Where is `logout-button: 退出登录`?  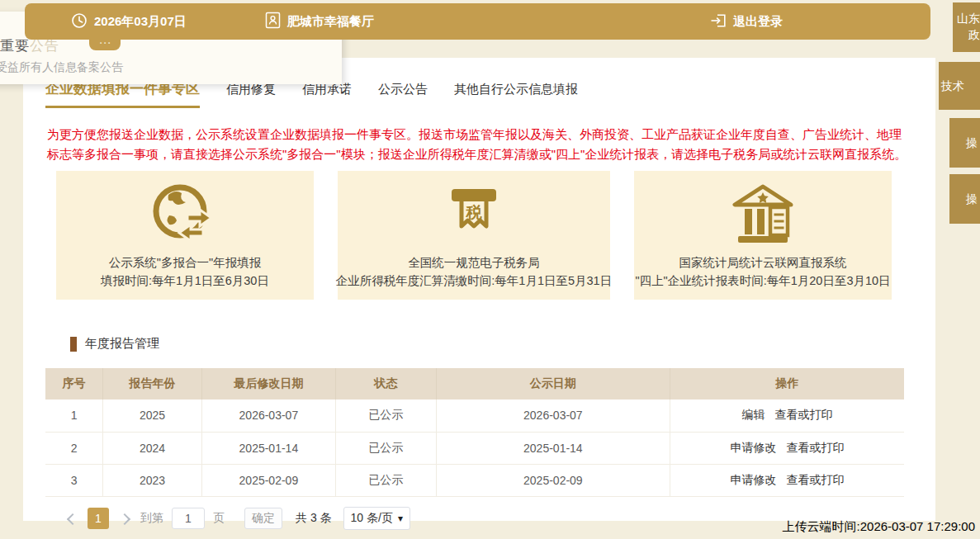 logout-button: 退出登录 is located at coordinates (746, 21).